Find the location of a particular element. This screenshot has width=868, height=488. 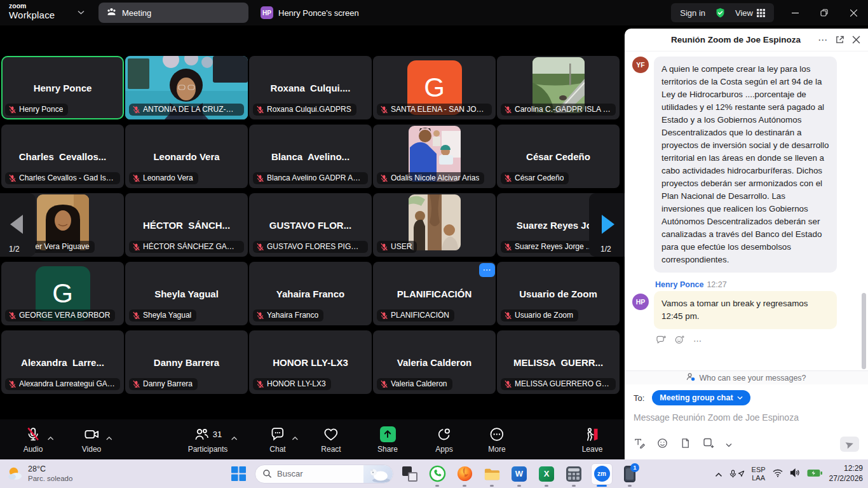

battery-charging-icon is located at coordinates (815, 474).